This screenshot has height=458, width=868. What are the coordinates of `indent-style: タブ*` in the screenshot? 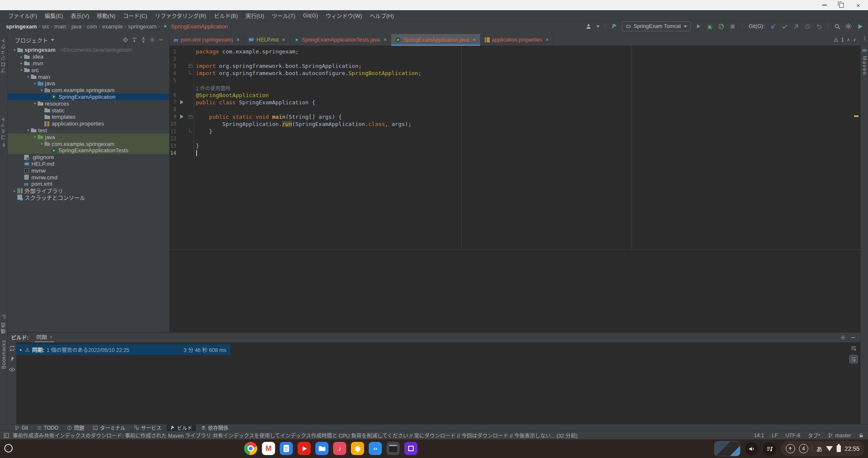 It's located at (814, 436).